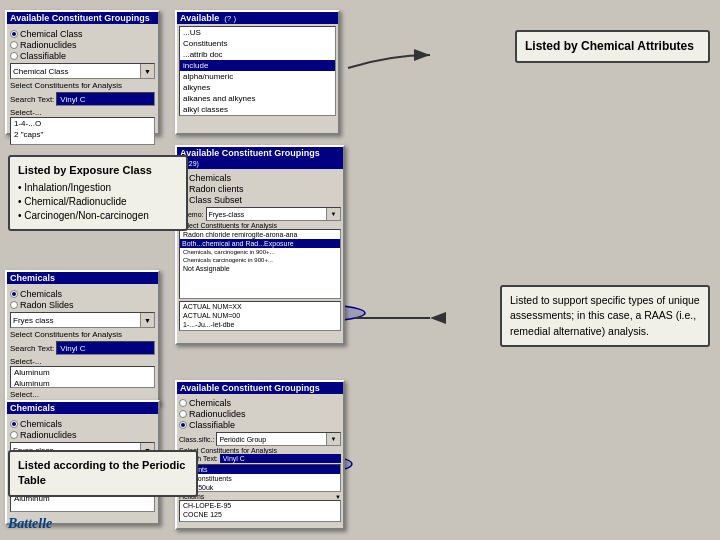 The height and width of the screenshot is (540, 720). I want to click on list-item-selected: In Jents, so click(260, 470).